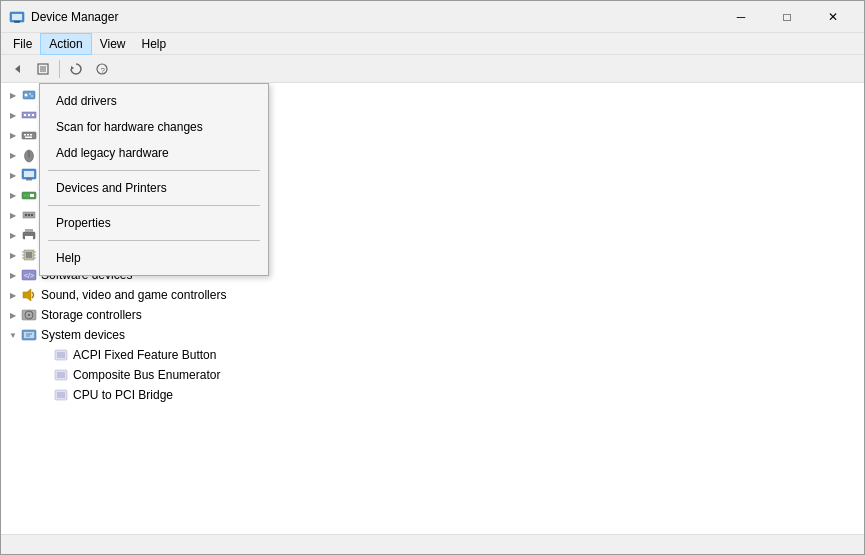 The height and width of the screenshot is (555, 865). Describe the element at coordinates (833, 17) in the screenshot. I see `close-button: ✕` at that location.